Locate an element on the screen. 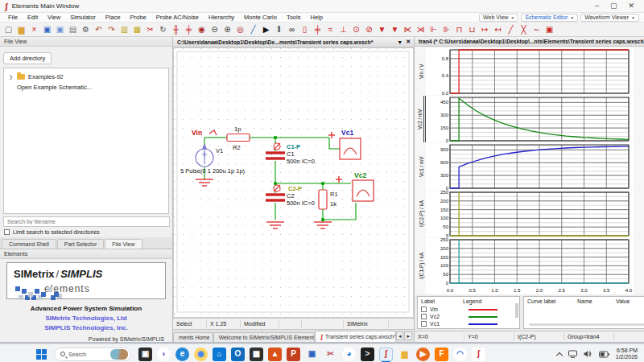 This screenshot has width=644, height=362. save-all-icon: ▣ is located at coordinates (60, 29).